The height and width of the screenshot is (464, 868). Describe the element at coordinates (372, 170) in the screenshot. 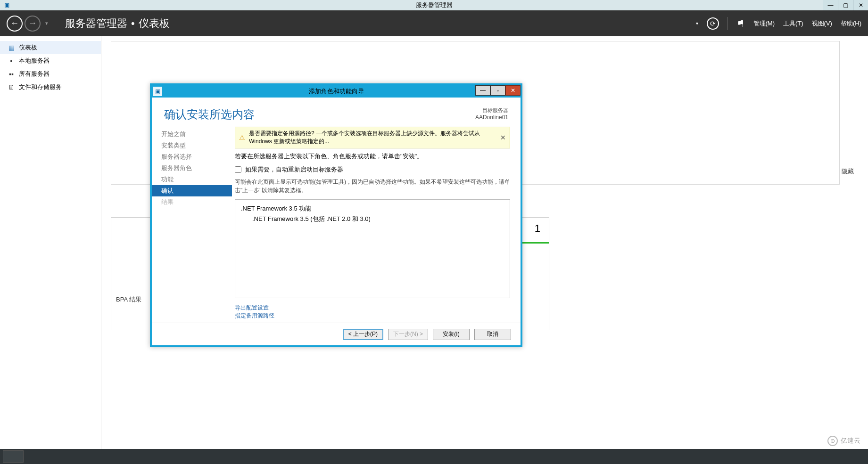

I see `auto-restart-checkbox-row: 如果需要，自动重新启动目标服务器` at that location.